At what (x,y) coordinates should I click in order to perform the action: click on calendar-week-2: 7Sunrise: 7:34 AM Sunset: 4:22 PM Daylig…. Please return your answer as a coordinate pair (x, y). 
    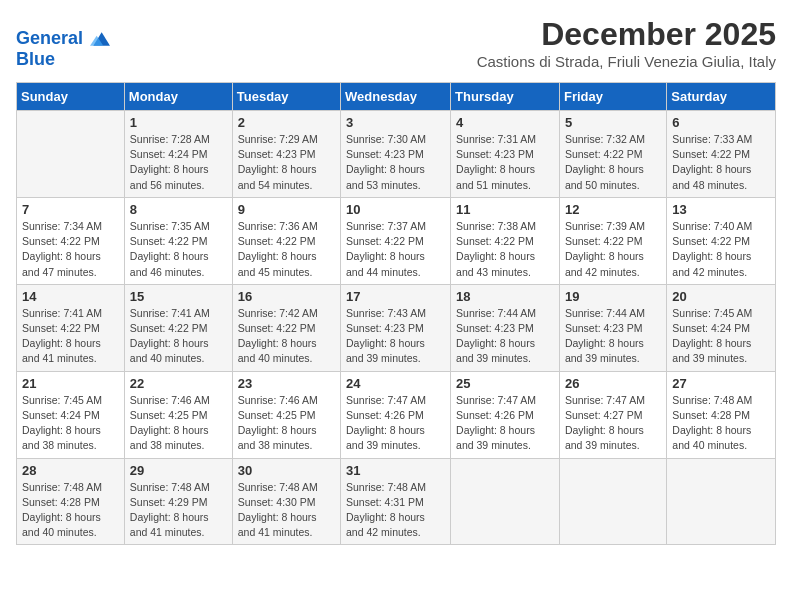
    Looking at the image, I should click on (396, 240).